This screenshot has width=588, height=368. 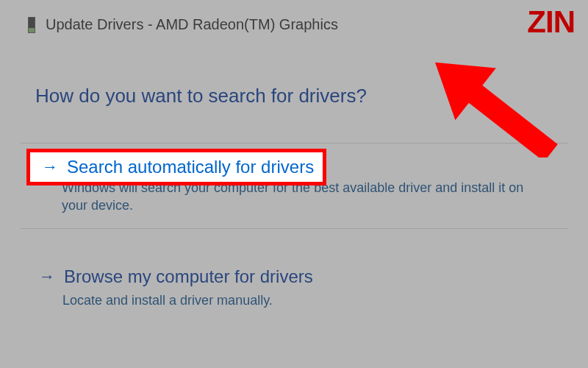 What do you see at coordinates (551, 22) in the screenshot?
I see `brand-text: ZIN` at bounding box center [551, 22].